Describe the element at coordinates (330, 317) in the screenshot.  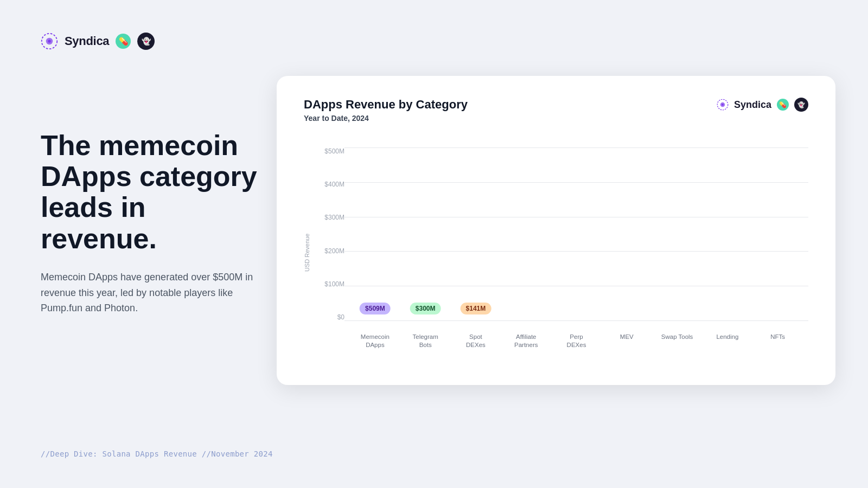
I see `y-label-0: $0` at that location.